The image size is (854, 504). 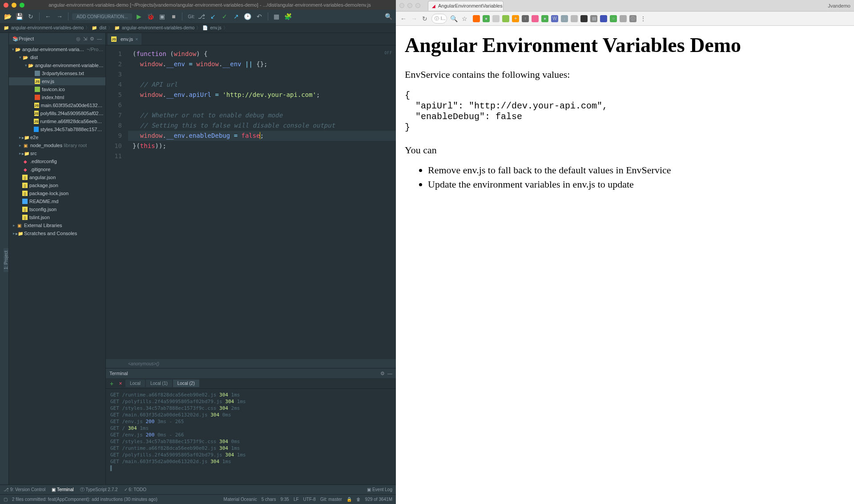 What do you see at coordinates (633, 19) in the screenshot?
I see `ext-icon: ⓘ` at bounding box center [633, 19].